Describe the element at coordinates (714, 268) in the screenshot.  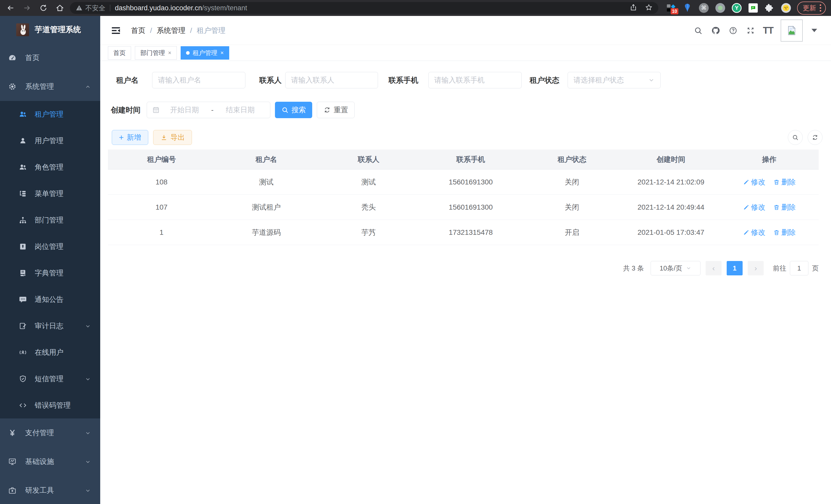
I see `prev-page-button: ‹` at that location.